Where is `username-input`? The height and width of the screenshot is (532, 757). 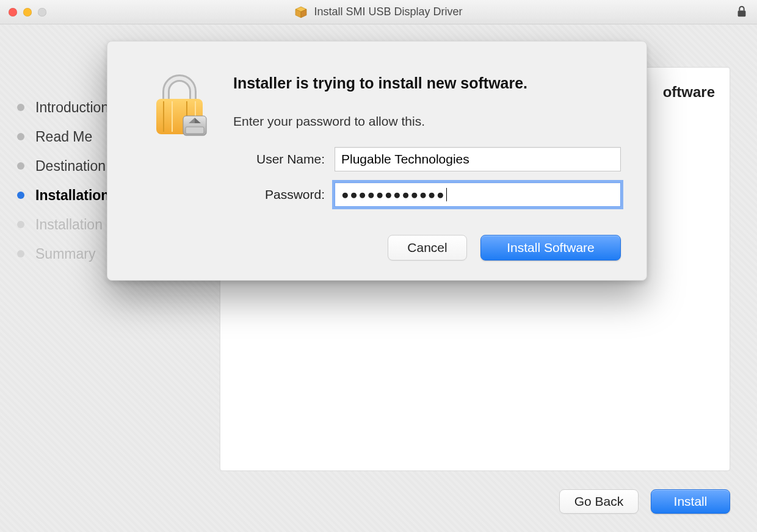
username-input is located at coordinates (477, 159).